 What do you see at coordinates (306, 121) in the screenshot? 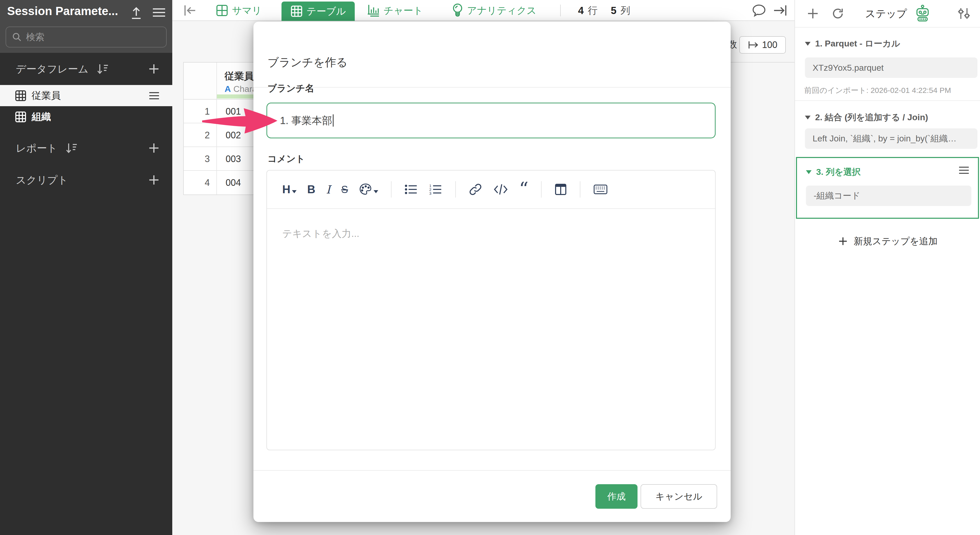
I see `branch-name-value: 1. 事業本部` at bounding box center [306, 121].